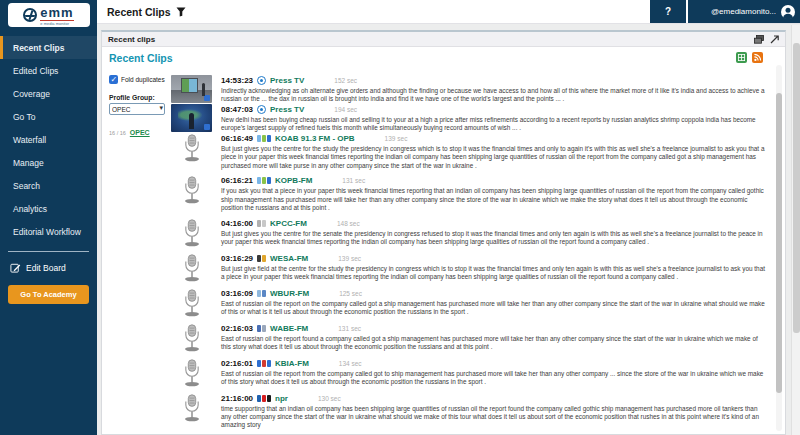 The image size is (800, 435). Describe the element at coordinates (496, 238) in the screenshot. I see `clip-transcript-snippet: But just gives you the centre for the se…` at that location.